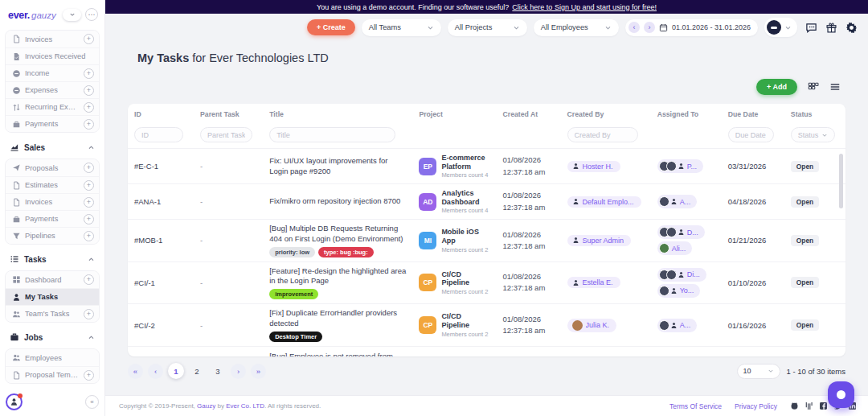 The width and height of the screenshot is (868, 416). What do you see at coordinates (52, 235) in the screenshot?
I see `sidebar-item-pipelines: Pipelines +` at bounding box center [52, 235].